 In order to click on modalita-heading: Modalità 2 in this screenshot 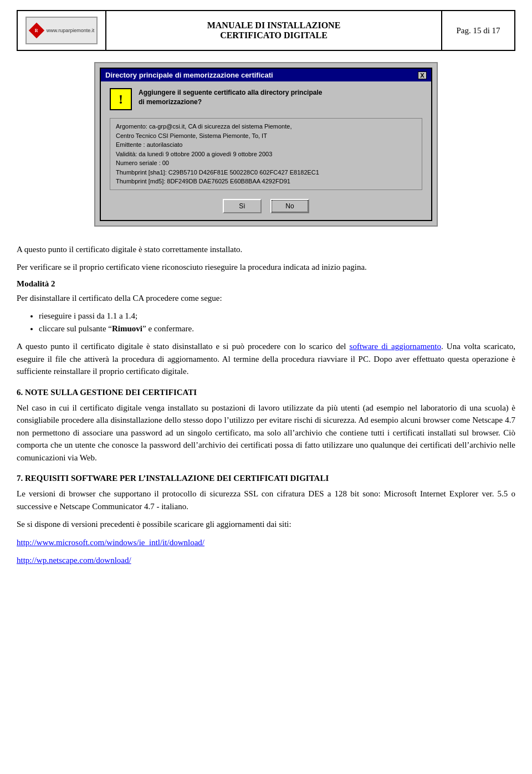, I will do `click(266, 284)`.